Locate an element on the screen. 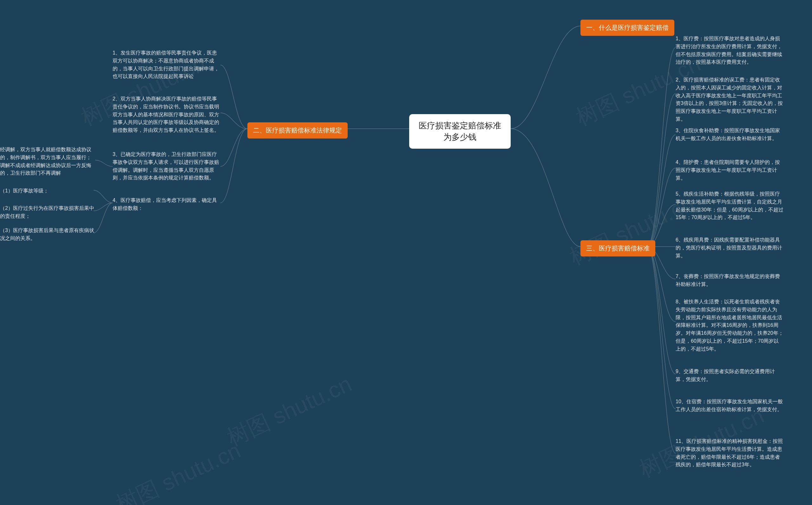  s3-item-2: 2、医疗损害赔偿标准的误工费：患者有固定收入的，按照本人因误工减少的固定收入计算… is located at coordinates (730, 100).